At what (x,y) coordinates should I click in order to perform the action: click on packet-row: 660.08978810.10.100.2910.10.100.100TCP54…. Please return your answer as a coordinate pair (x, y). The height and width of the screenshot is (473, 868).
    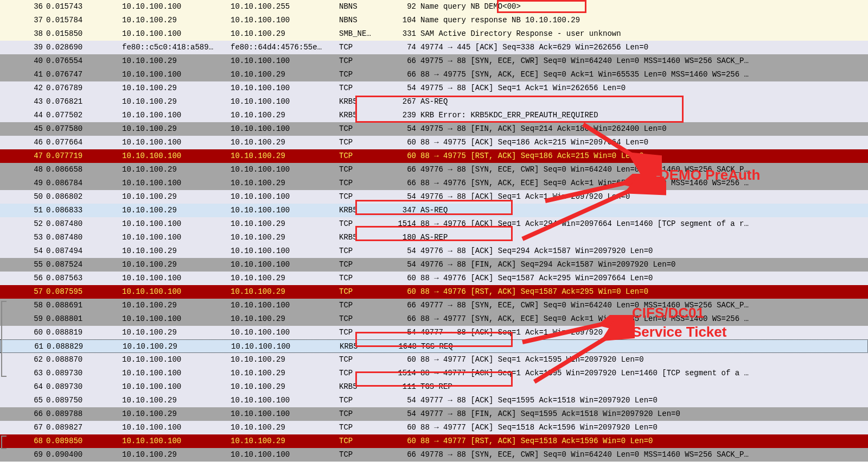
    Looking at the image, I should click on (434, 414).